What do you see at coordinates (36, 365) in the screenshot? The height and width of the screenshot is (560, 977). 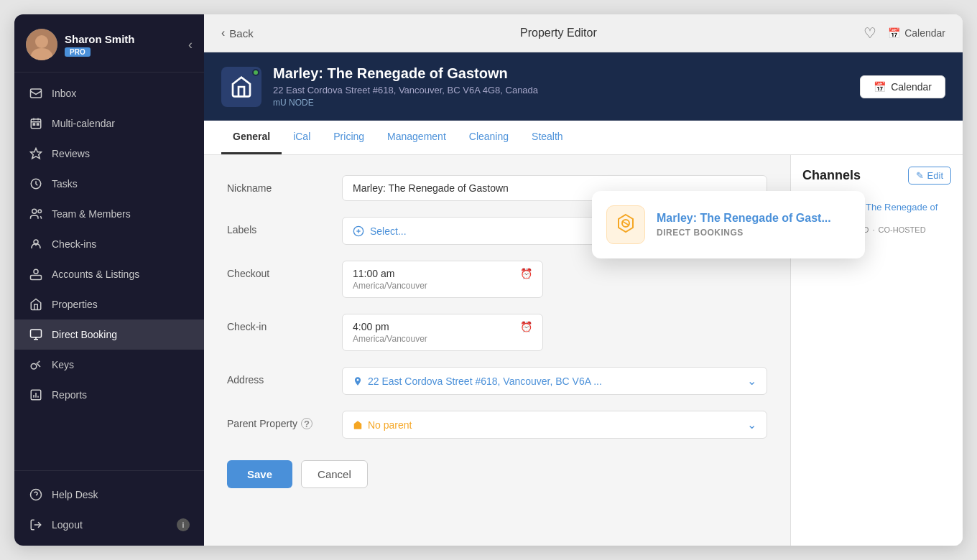 I see `keys-icon` at bounding box center [36, 365].